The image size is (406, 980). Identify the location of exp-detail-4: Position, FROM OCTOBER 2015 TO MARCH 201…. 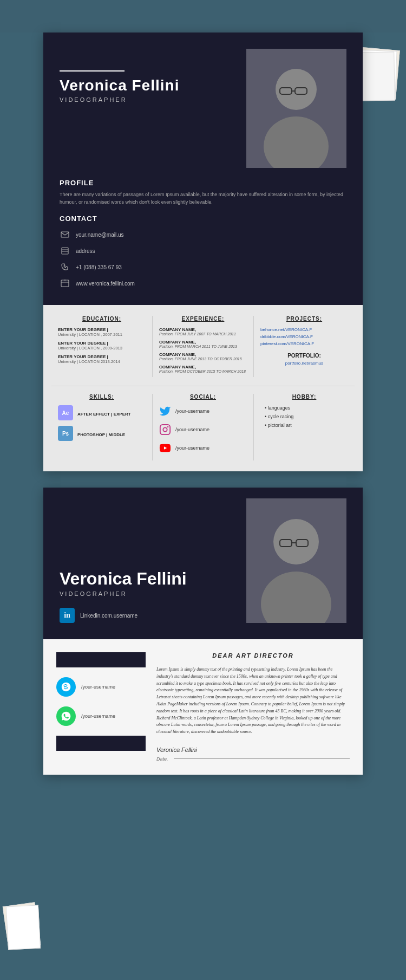
(203, 372).